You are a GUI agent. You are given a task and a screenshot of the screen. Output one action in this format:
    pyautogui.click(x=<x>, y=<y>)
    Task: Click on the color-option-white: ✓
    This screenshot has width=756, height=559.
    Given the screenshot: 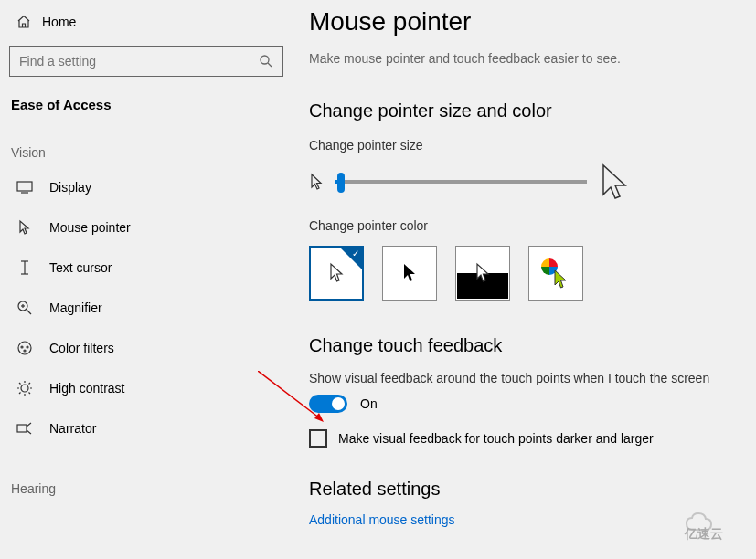 What is the action you would take?
    pyautogui.click(x=336, y=273)
    